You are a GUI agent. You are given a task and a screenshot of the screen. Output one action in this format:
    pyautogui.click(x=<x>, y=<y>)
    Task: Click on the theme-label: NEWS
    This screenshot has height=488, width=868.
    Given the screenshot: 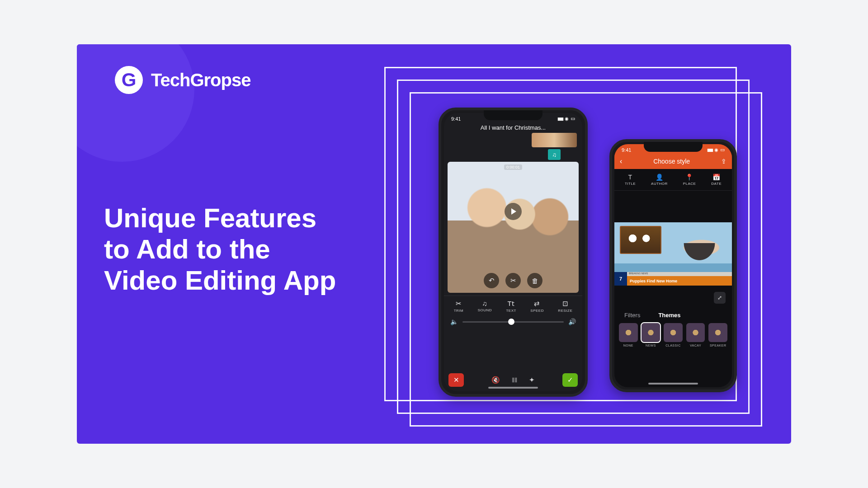 What is the action you would take?
    pyautogui.click(x=651, y=345)
    